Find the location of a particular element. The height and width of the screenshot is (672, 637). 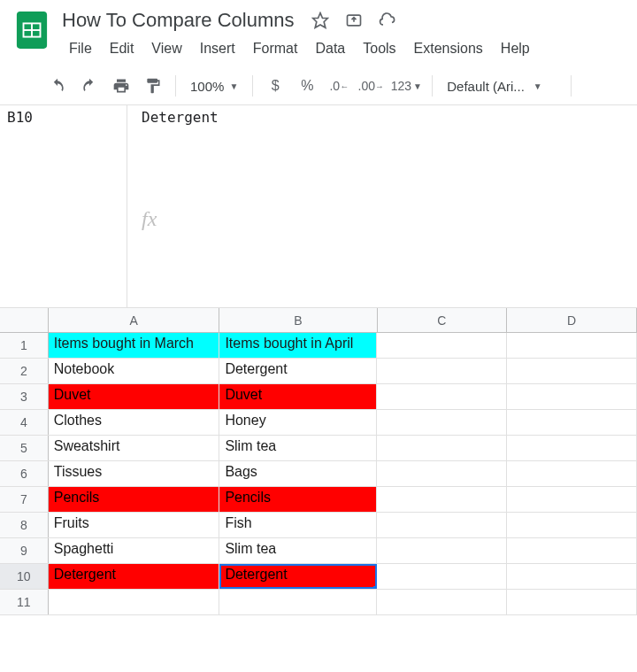

menu-view: View is located at coordinates (166, 49).